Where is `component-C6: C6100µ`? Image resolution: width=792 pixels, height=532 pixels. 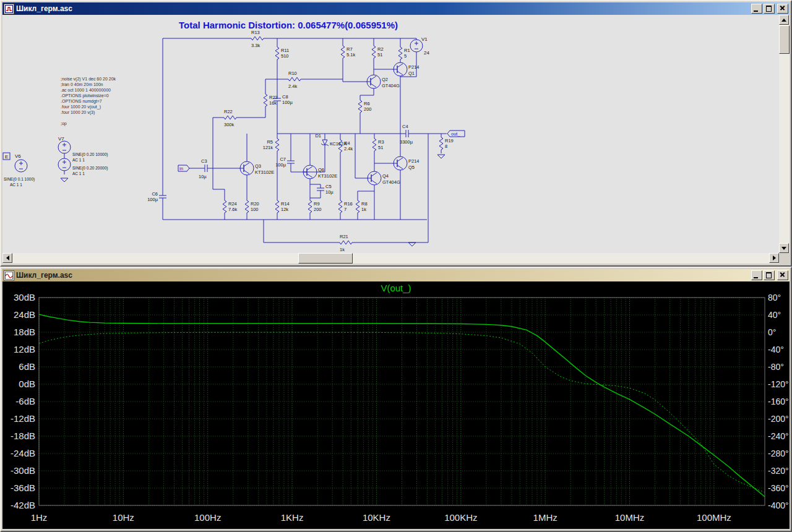
component-C6: C6100µ is located at coordinates (157, 197).